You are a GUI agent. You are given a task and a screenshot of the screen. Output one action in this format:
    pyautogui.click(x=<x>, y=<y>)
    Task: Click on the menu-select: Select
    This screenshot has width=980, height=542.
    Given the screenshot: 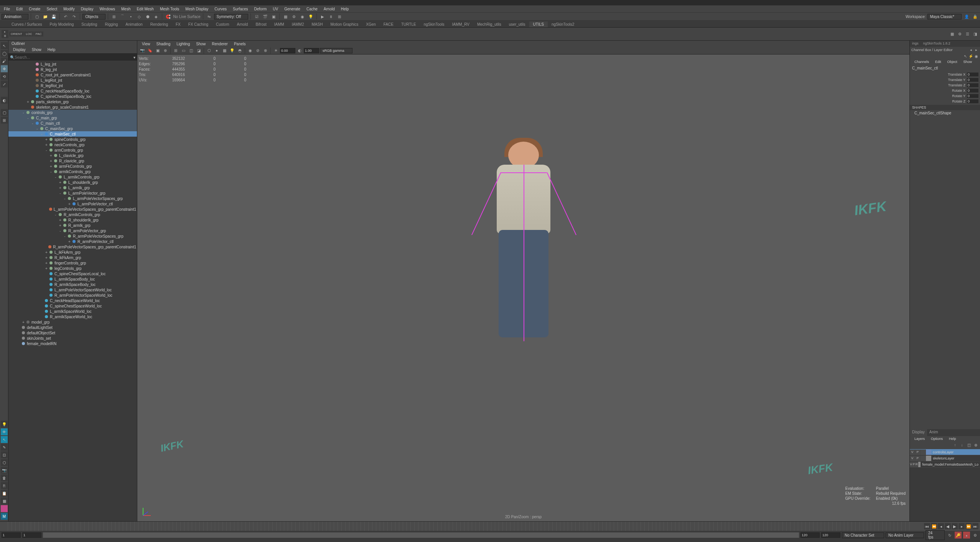 What is the action you would take?
    pyautogui.click(x=52, y=9)
    